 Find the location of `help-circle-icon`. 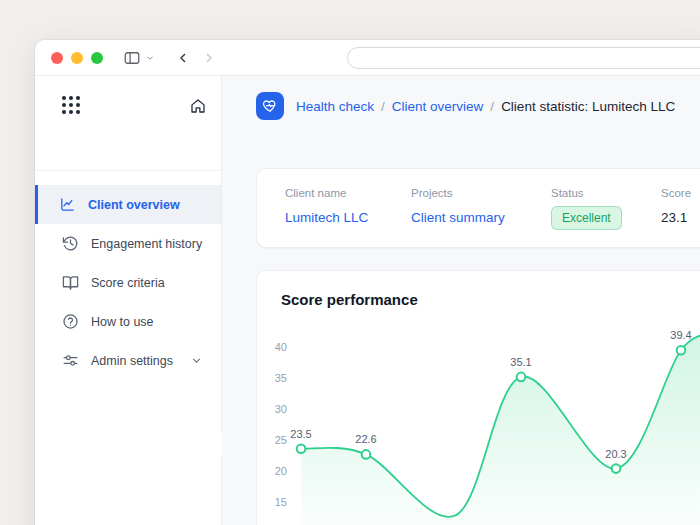

help-circle-icon is located at coordinates (70, 322).